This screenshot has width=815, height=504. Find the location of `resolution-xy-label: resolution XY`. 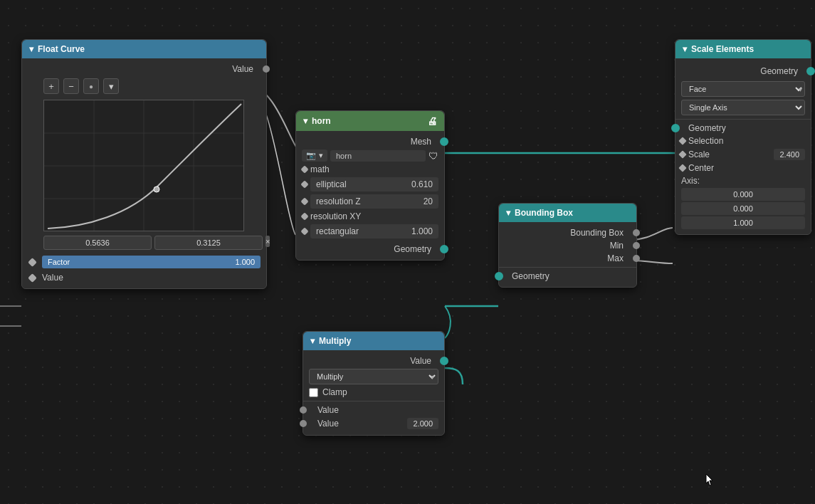

resolution-xy-label: resolution XY is located at coordinates (336, 216).